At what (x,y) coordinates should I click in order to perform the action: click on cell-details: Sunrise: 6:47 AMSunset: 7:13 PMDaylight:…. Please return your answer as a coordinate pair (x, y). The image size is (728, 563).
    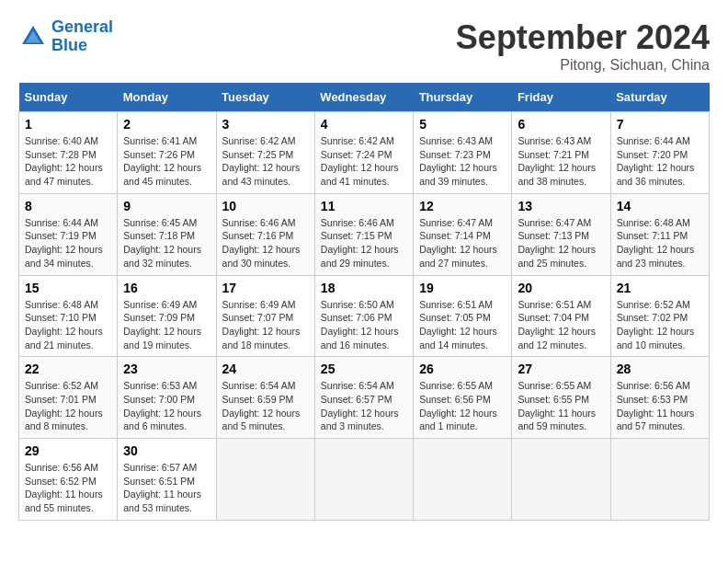
    Looking at the image, I should click on (561, 243).